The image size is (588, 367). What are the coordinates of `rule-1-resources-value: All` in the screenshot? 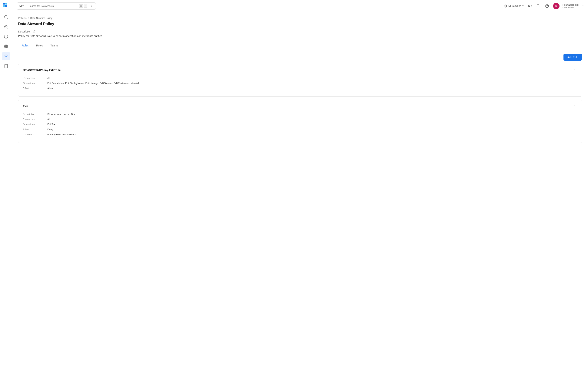 It's located at (48, 78).